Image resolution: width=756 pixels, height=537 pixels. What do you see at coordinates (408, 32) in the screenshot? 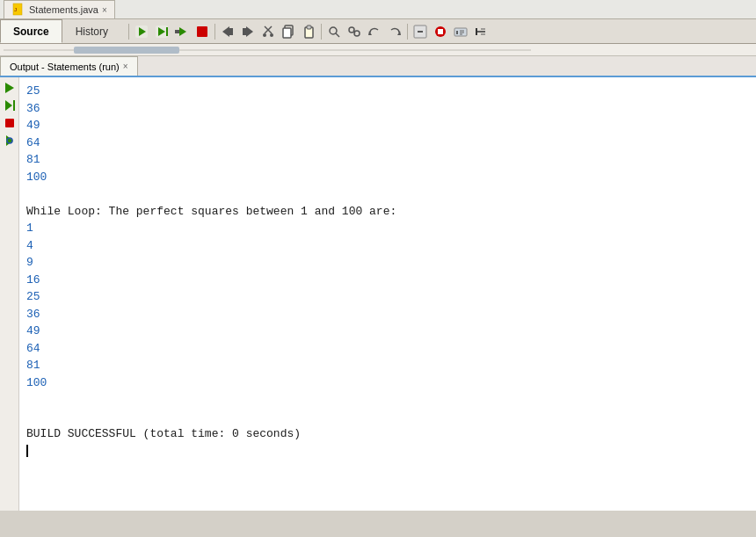
I see `sep4` at bounding box center [408, 32].